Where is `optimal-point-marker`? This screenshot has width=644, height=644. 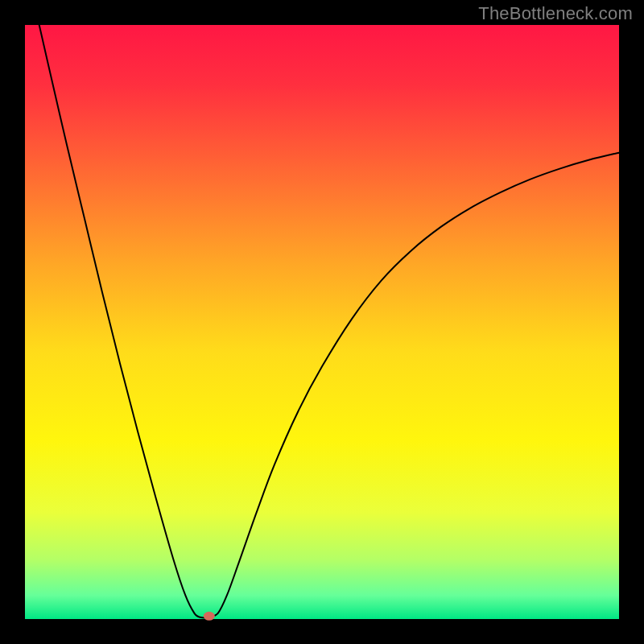 optimal-point-marker is located at coordinates (209, 617).